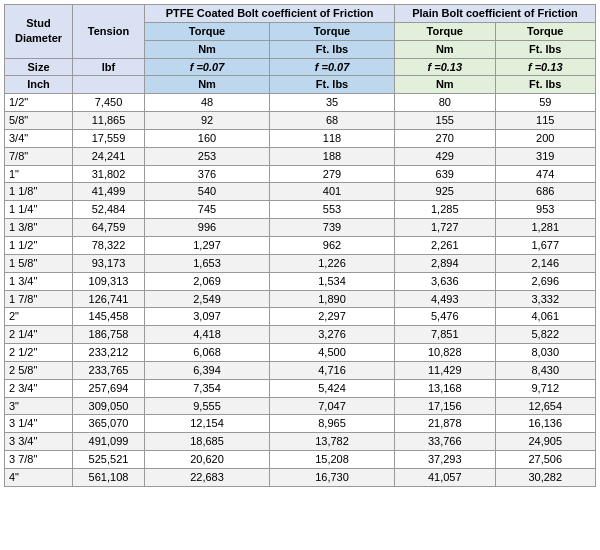 The width and height of the screenshot is (600, 550). What do you see at coordinates (332, 245) in the screenshot?
I see `cell-ptfe-ftlbs: 962` at bounding box center [332, 245].